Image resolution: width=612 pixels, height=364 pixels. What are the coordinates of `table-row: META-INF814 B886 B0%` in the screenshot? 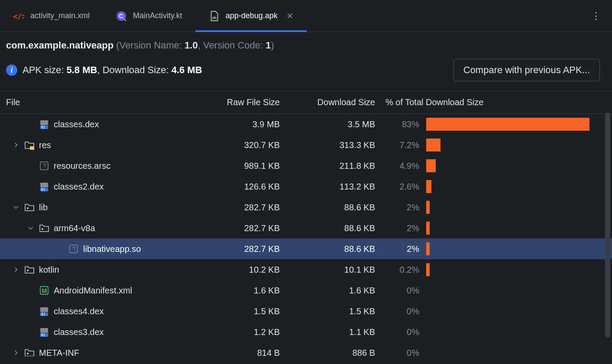 It's located at (306, 349).